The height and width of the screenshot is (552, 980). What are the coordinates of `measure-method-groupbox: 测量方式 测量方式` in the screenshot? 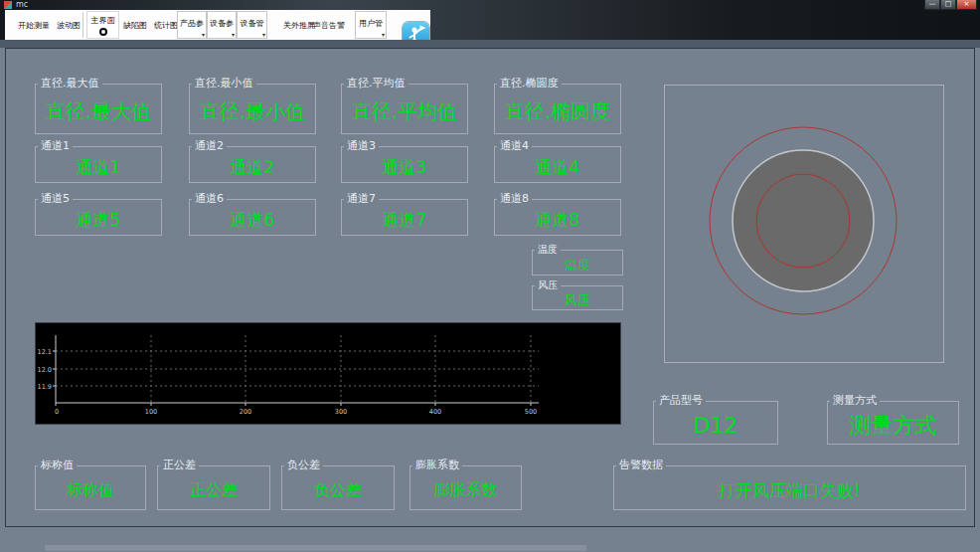 It's located at (893, 423).